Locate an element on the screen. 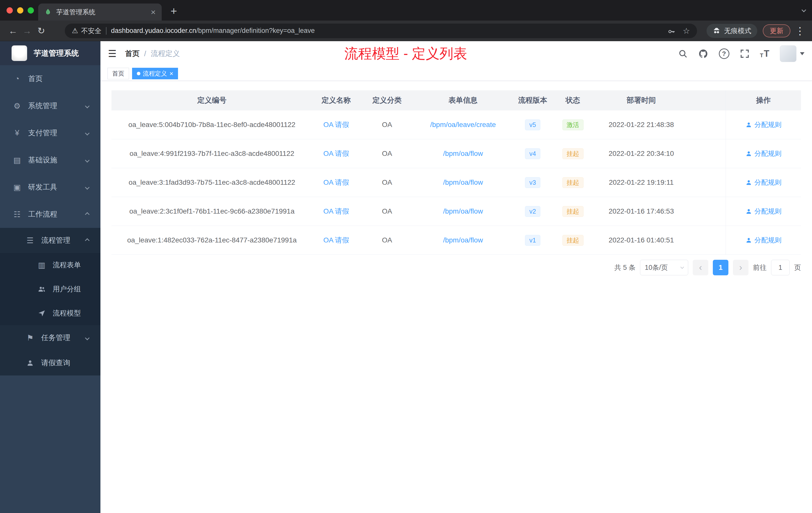  column-header-form: 表单信息 is located at coordinates (463, 100).